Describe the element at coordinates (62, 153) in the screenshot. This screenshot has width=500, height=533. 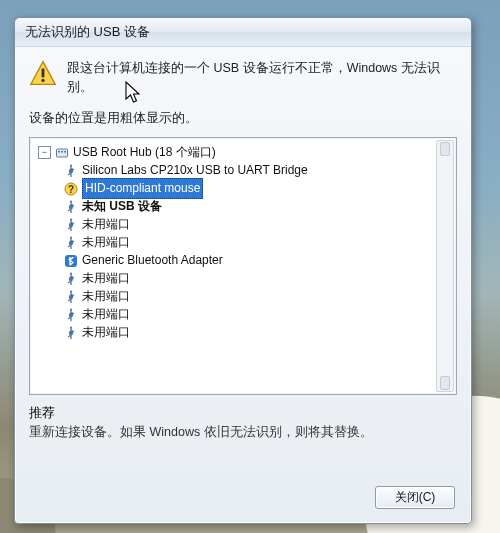
I see `usb-hub-icon` at that location.